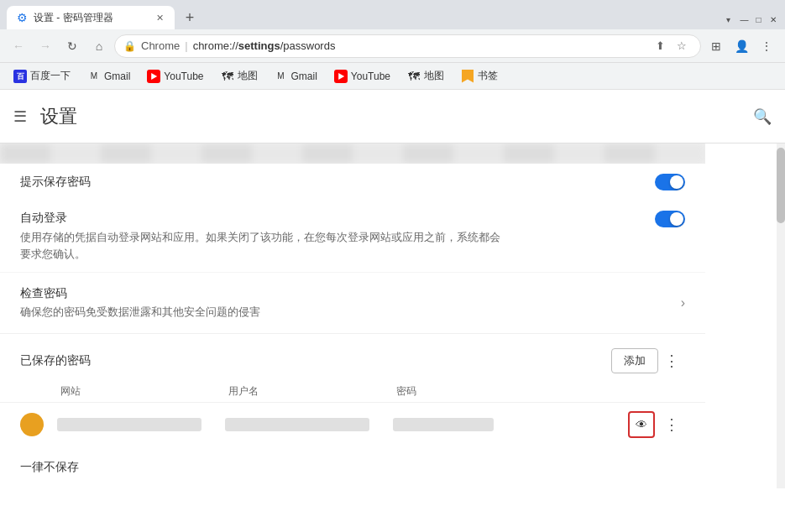  Describe the element at coordinates (353, 357) in the screenshot. I see `saved-passwords-header: 已保存的密码 添加 ⋮` at that location.